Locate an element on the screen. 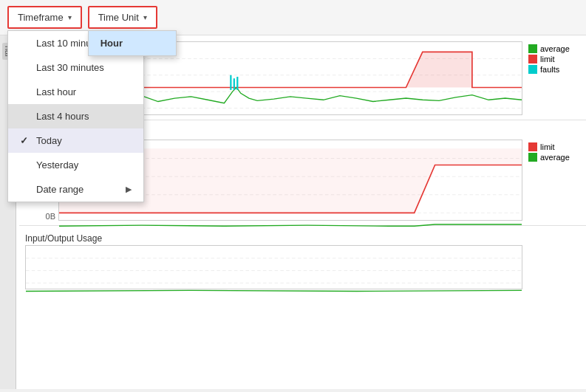 This screenshot has width=586, height=392. legend-color-average is located at coordinates (533, 49).